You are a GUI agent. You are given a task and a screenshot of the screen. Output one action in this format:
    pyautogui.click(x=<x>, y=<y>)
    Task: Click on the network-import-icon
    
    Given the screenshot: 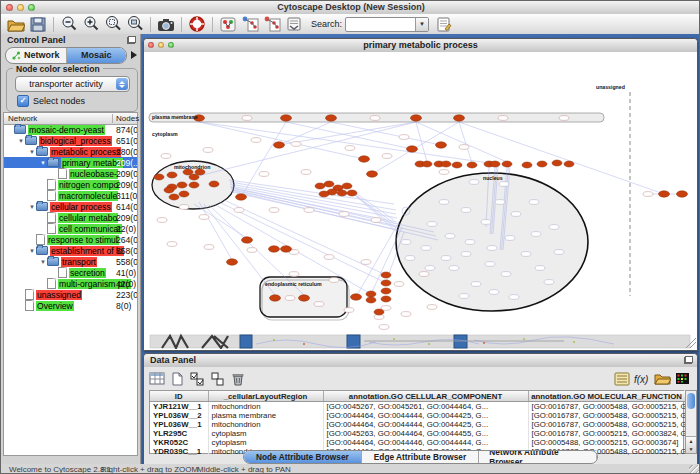 What is the action you would take?
    pyautogui.click(x=228, y=24)
    